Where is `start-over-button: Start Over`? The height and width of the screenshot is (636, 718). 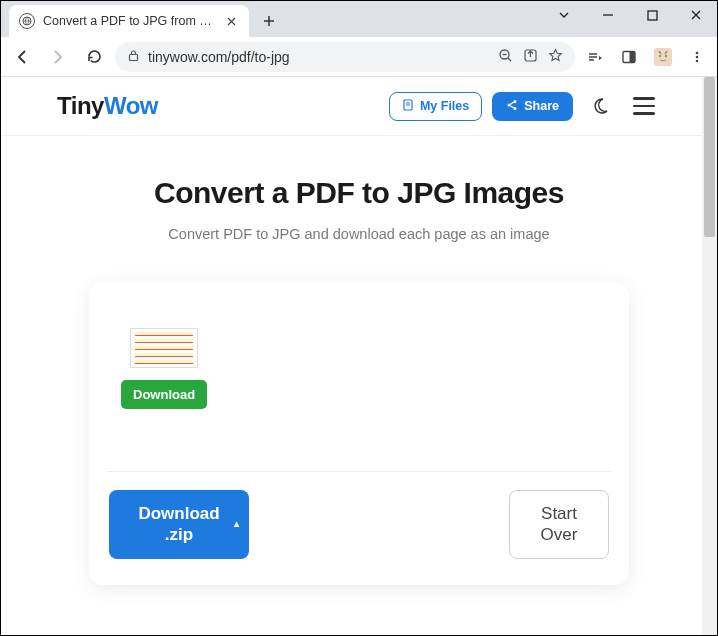 start-over-button: Start Over is located at coordinates (559, 524).